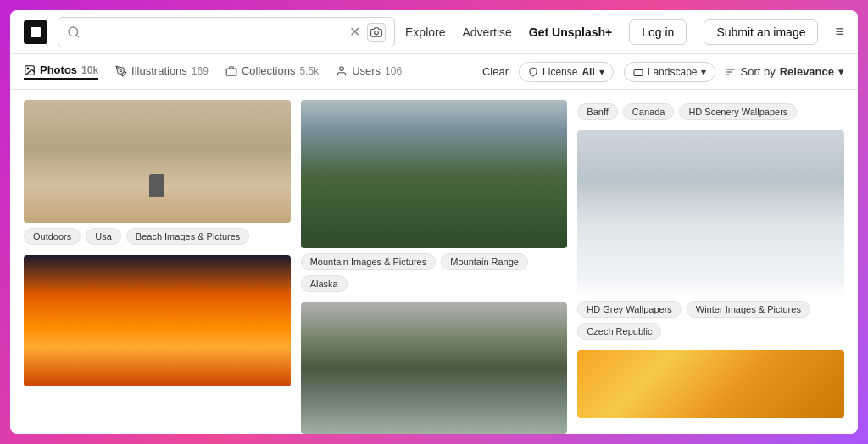 The image size is (868, 444). Describe the element at coordinates (158, 173) in the screenshot. I see `photo-card-beach-dog: Outdoors Usa Beach Images & Pictures` at that location.